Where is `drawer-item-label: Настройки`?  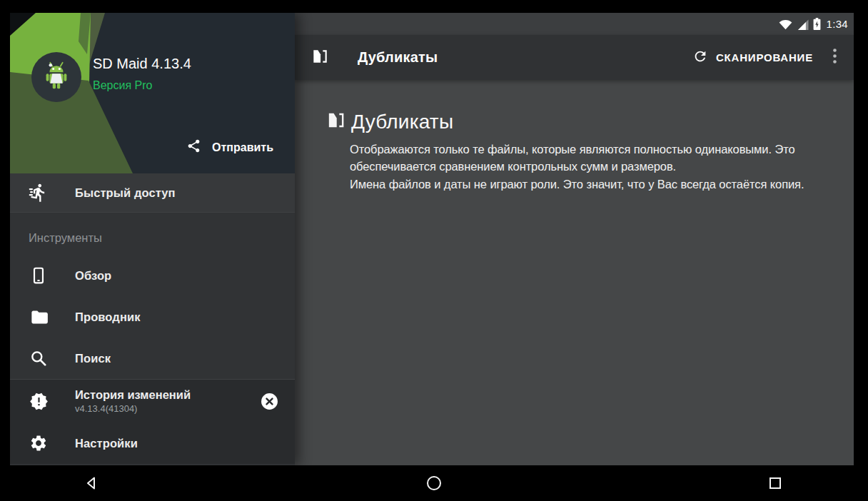
drawer-item-label: Настройки is located at coordinates (106, 444).